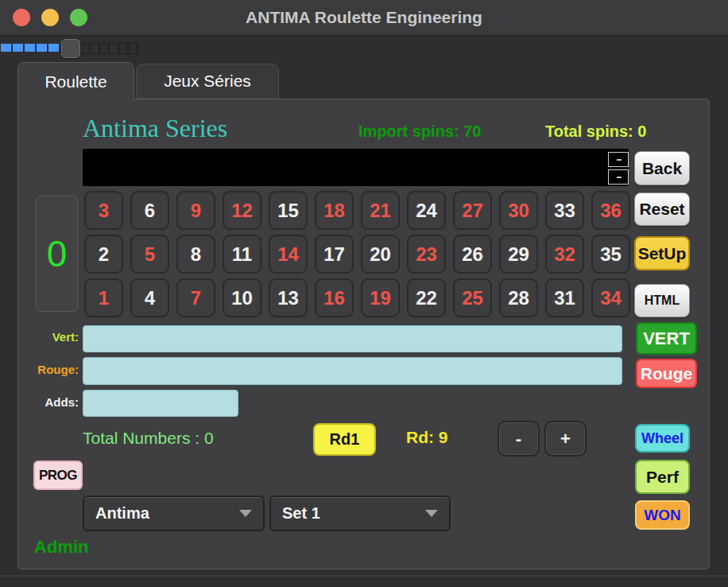 This screenshot has width=728, height=587. Describe the element at coordinates (666, 339) in the screenshot. I see `vert-button: VERT` at that location.